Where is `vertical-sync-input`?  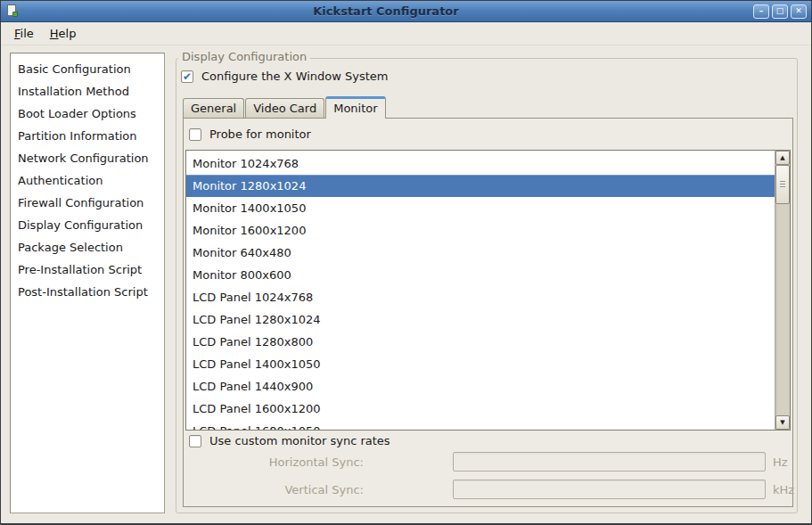
vertical-sync-input is located at coordinates (610, 489).